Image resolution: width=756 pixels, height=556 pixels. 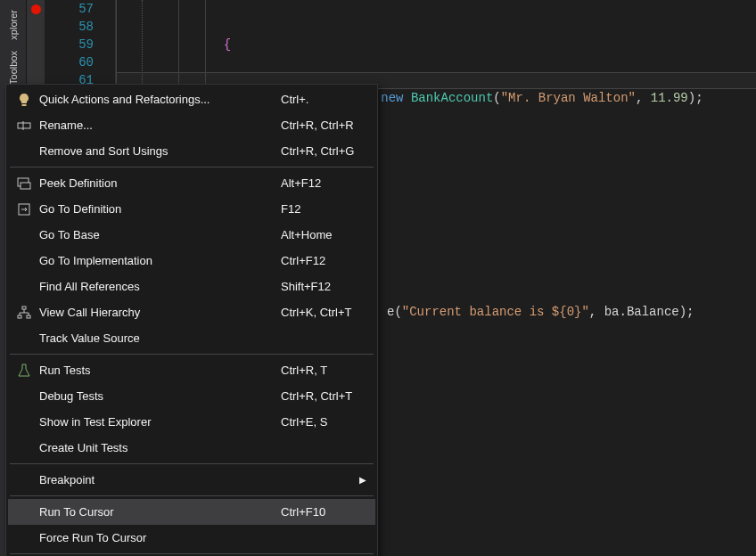 What do you see at coordinates (192, 422) in the screenshot?
I see `menu-item-show-in-test-explorer: Show in Test ExplorerCtrl+E, S` at bounding box center [192, 422].